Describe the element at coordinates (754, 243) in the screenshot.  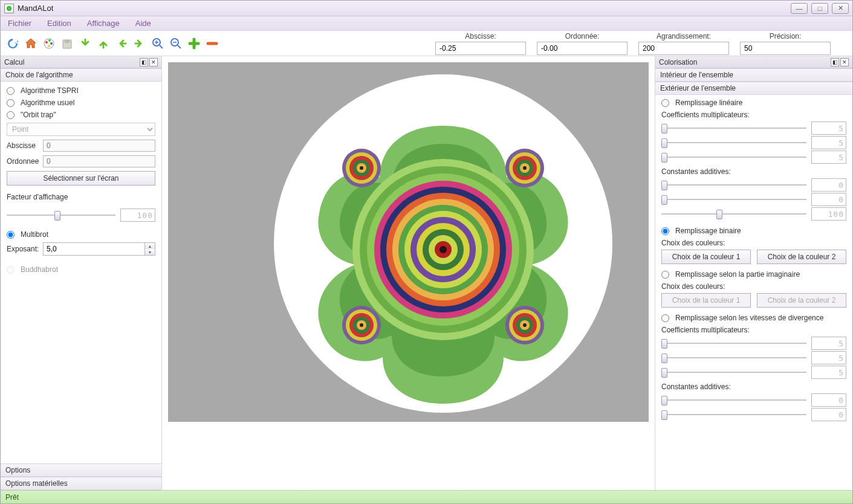
I see `choix-col-label-1: Choix des couleurs:` at that location.